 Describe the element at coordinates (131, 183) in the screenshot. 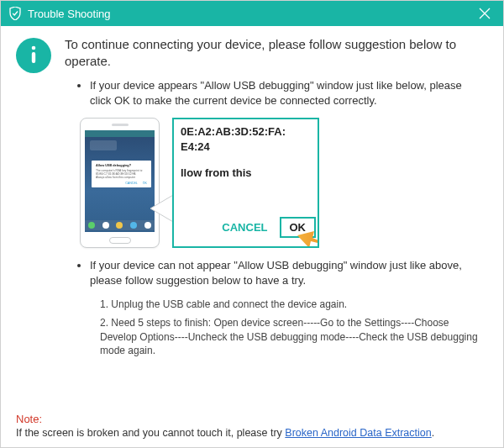

I see `phone-popup-cancel: CANCEL` at that location.